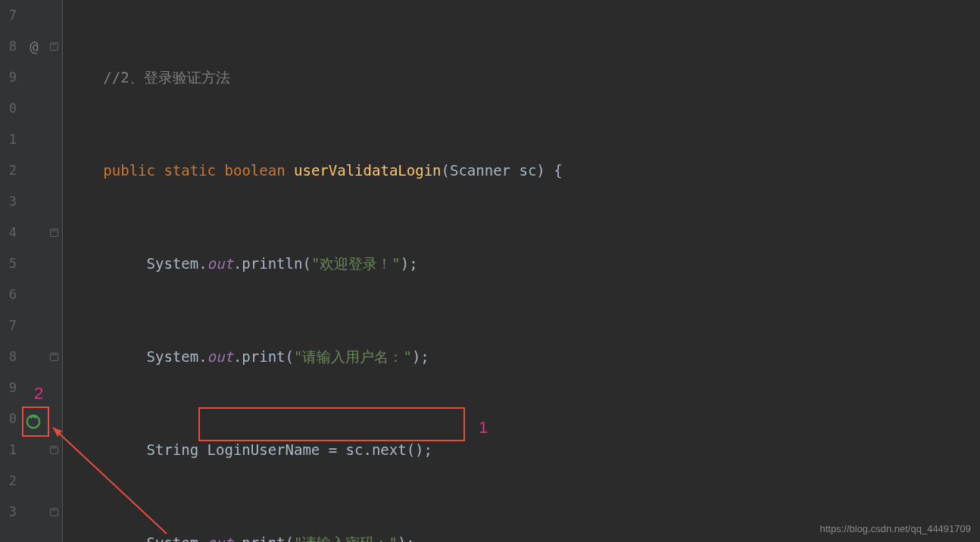 This screenshot has height=542, width=980. I want to click on keyword-boolean: boolean, so click(255, 170).